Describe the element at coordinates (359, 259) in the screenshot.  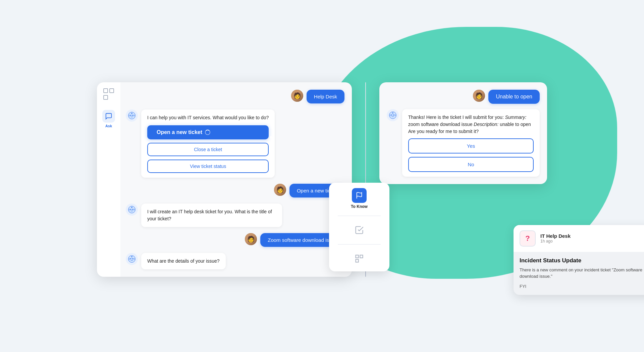
I see `grid-icon` at that location.